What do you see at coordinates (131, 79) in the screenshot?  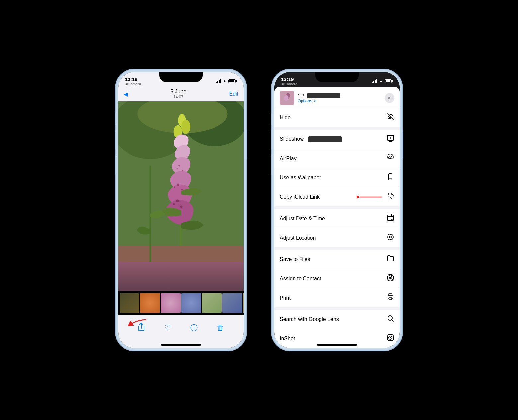 I see `status-time: 13:19` at bounding box center [131, 79].